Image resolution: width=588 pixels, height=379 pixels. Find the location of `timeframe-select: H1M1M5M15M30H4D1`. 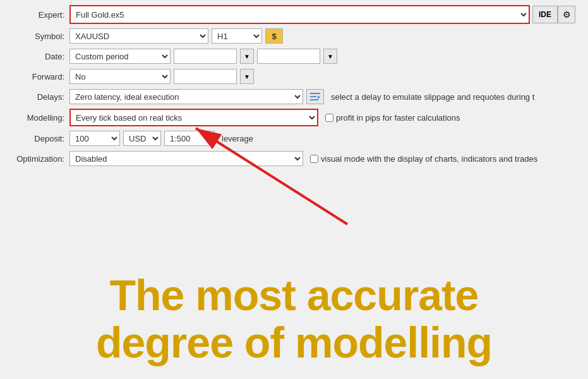

timeframe-select: H1M1M5M15M30H4D1 is located at coordinates (237, 36).